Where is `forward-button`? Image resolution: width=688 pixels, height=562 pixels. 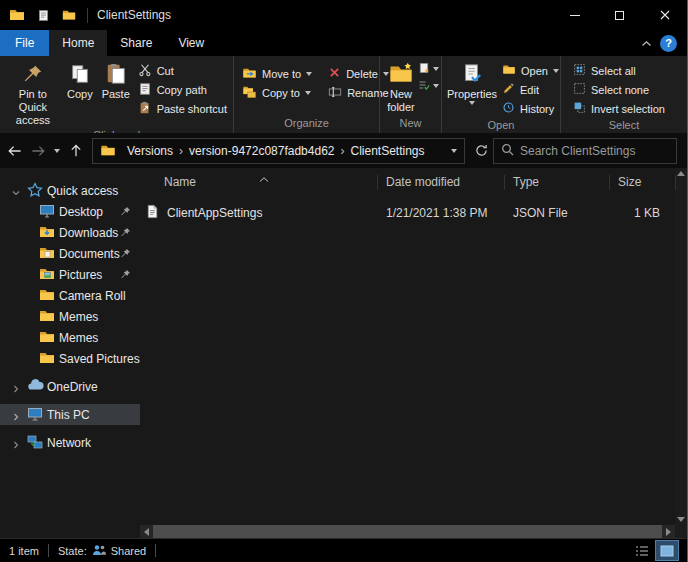 forward-button is located at coordinates (38, 151).